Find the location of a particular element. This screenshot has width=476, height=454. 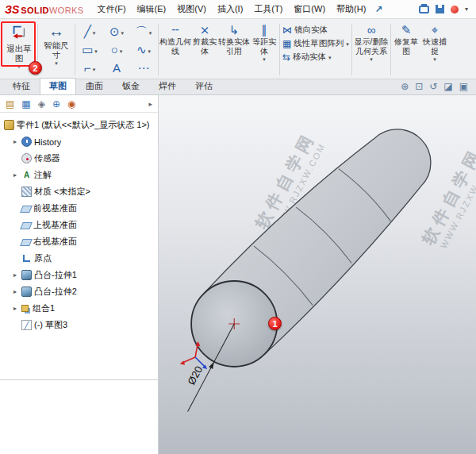

tab-sheet-metal: 钣金 is located at coordinates (131, 86).